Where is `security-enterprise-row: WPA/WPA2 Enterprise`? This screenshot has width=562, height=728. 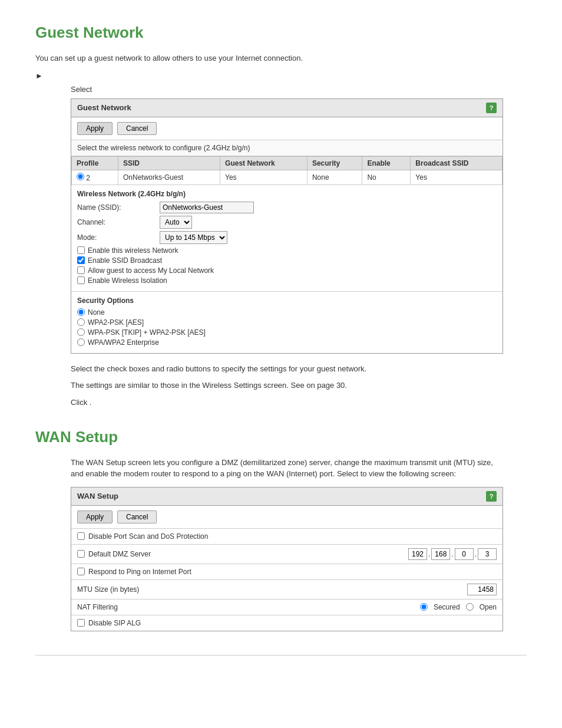
security-enterprise-row: WPA/WPA2 Enterprise is located at coordinates (287, 342).